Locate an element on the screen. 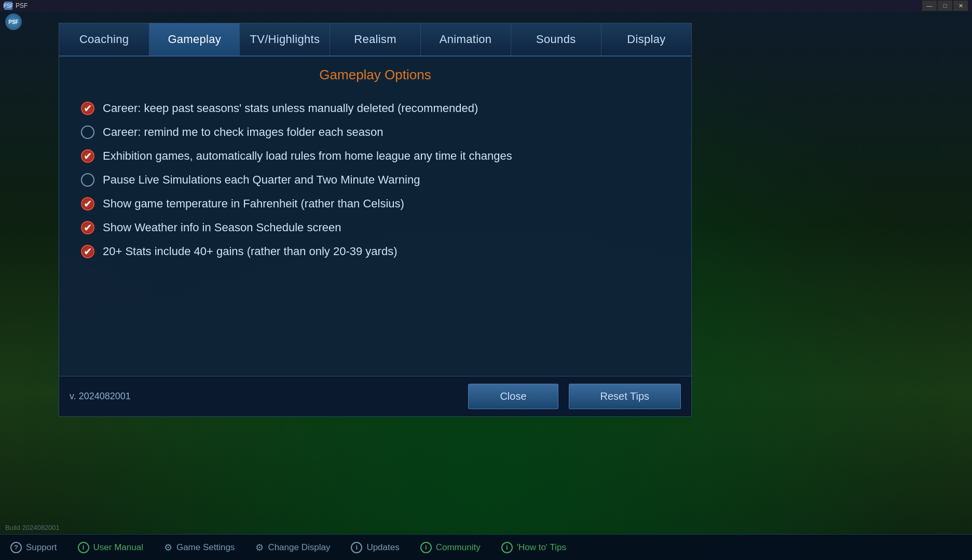 This screenshot has width=972, height=560. check-mark-7: ✔ is located at coordinates (88, 251).